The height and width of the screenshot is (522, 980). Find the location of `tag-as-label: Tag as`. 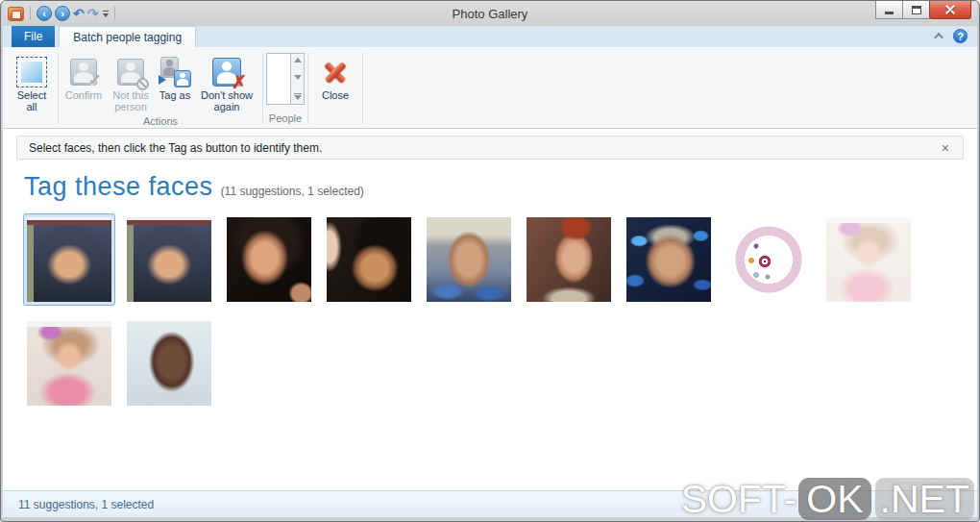

tag-as-label: Tag as is located at coordinates (175, 95).